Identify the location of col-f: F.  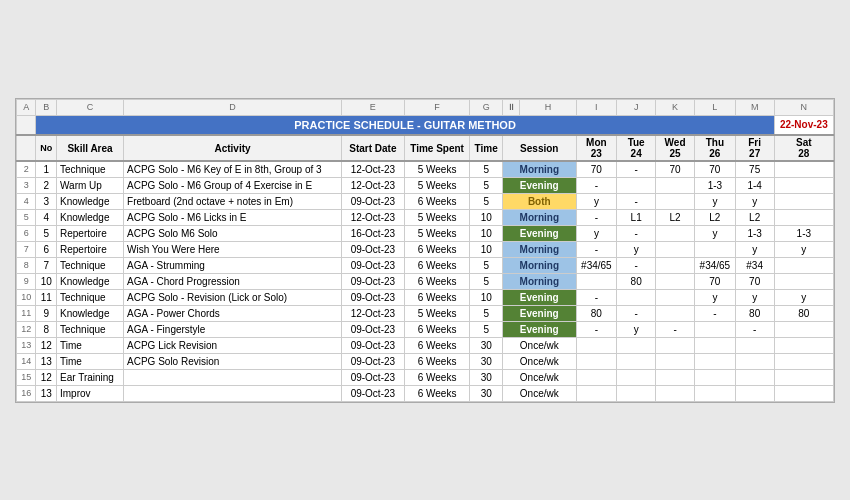
(437, 107).